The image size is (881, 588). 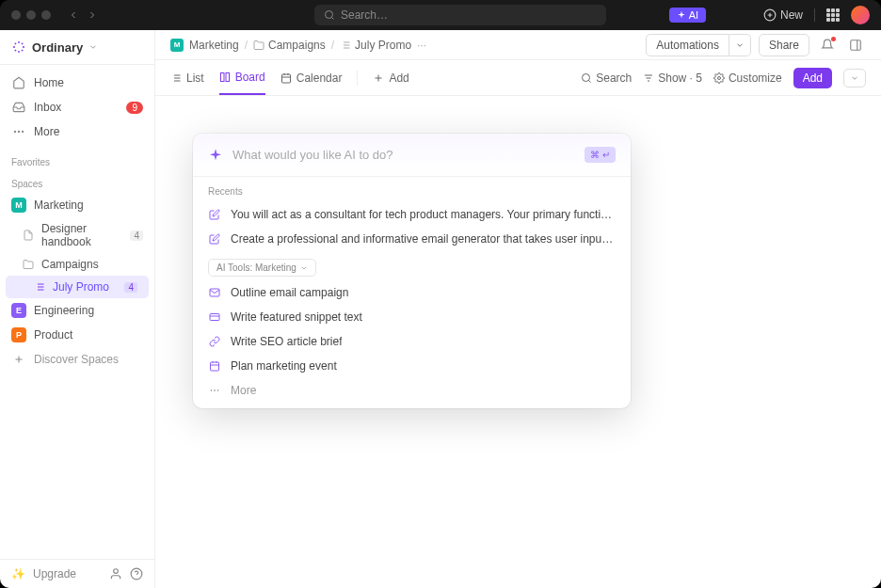 I want to click on help-icon, so click(x=136, y=574).